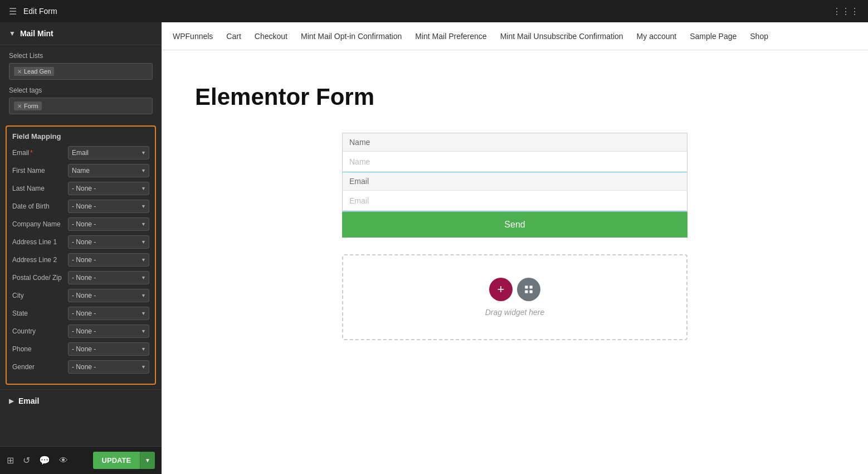  What do you see at coordinates (109, 260) in the screenshot?
I see `field-select-address-line-2: - None -NameEmail` at bounding box center [109, 260].